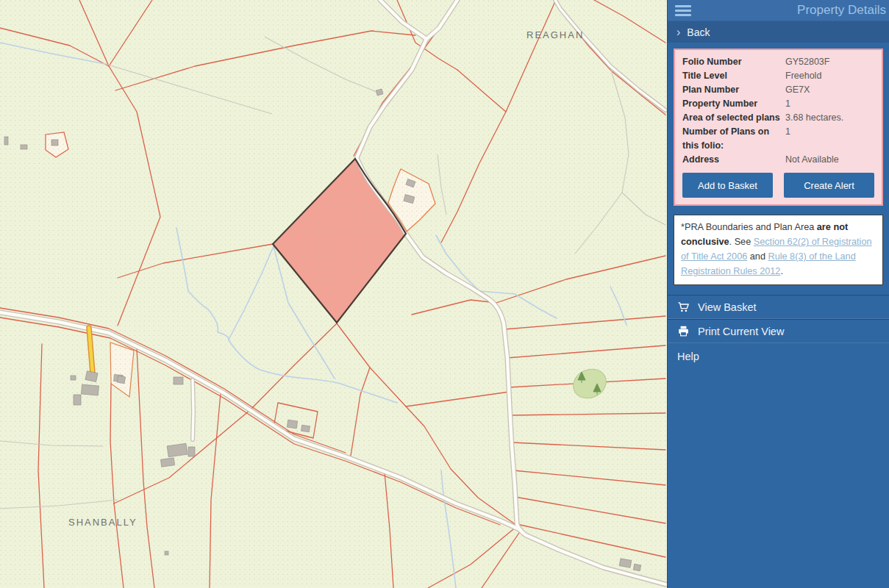 The height and width of the screenshot is (588, 889). Describe the element at coordinates (734, 160) in the screenshot. I see `field-label: Address` at that location.